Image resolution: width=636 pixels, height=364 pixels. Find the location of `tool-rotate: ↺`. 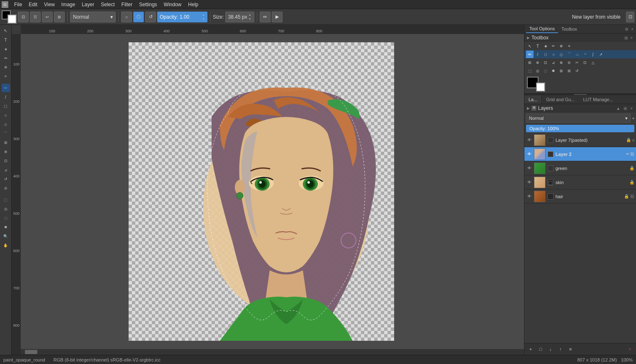

tool-rotate: ↺ is located at coordinates (6, 179).